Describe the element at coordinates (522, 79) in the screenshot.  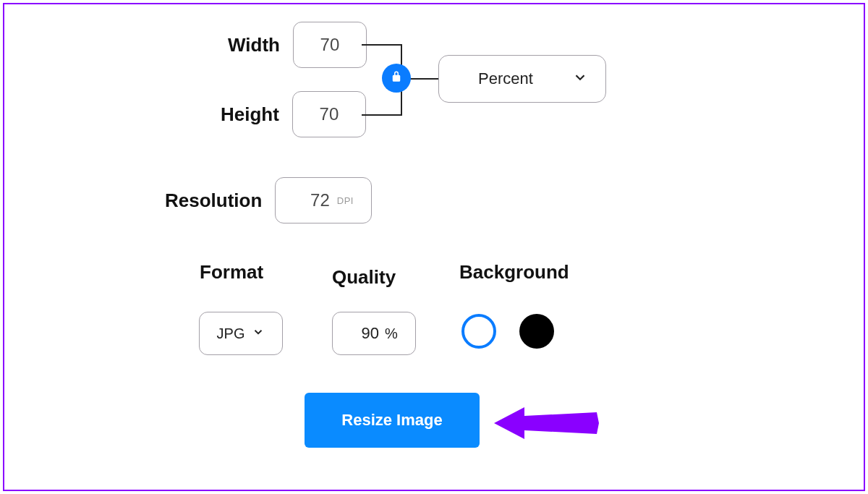
I see `unit-dropdown: Percent` at that location.